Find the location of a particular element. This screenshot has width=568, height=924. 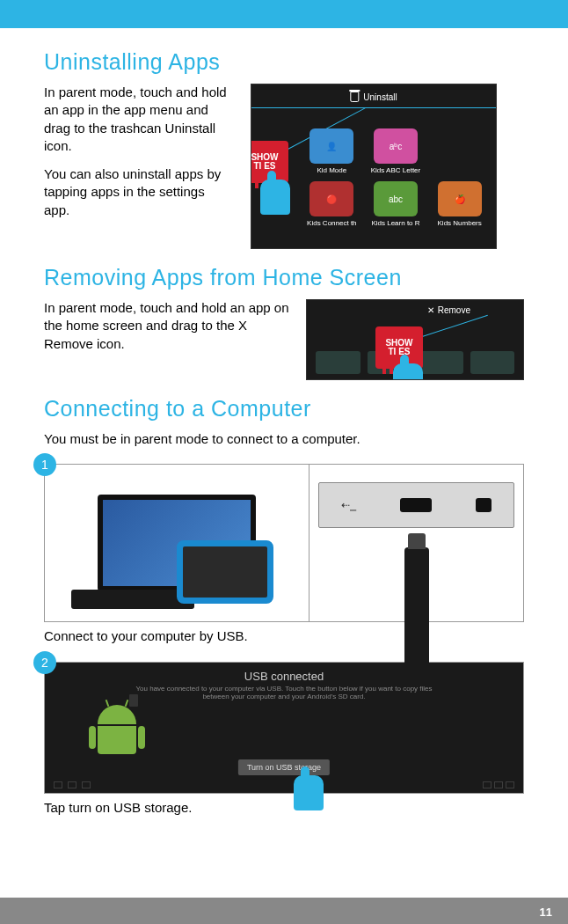

app-label: Kids Learn to R is located at coordinates (396, 224).